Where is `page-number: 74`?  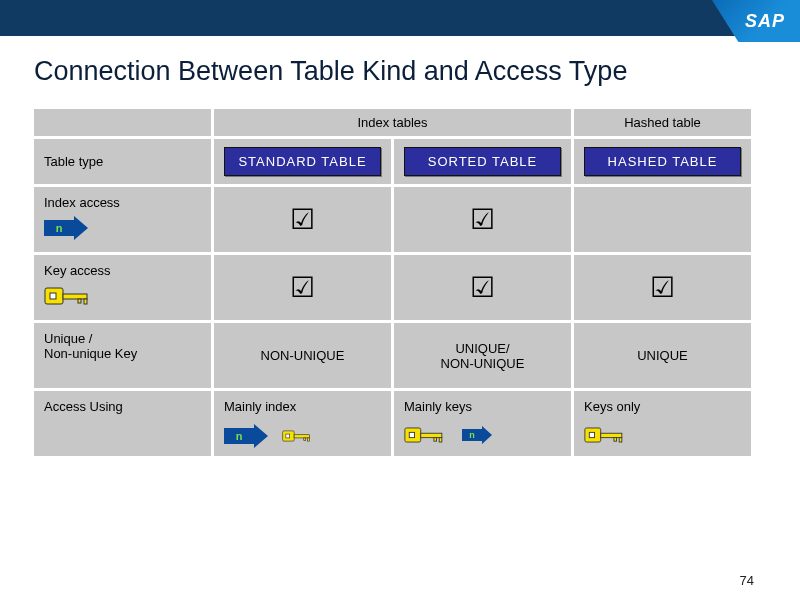 page-number: 74 is located at coordinates (747, 580).